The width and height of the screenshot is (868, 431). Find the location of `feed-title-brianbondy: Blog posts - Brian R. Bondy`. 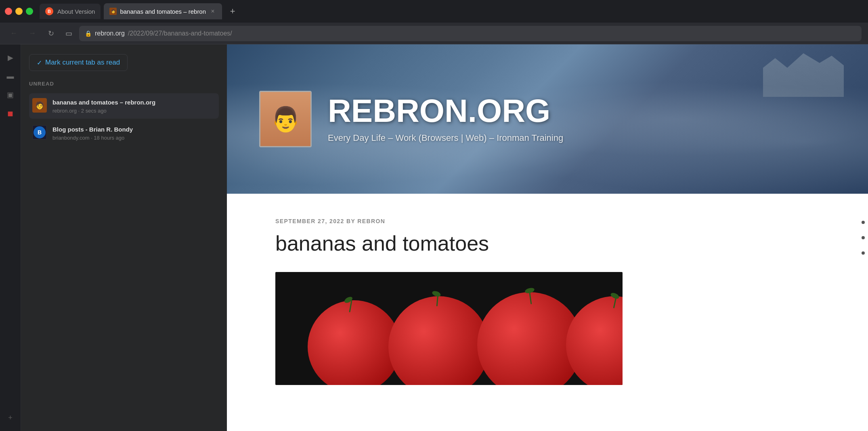

feed-title-brianbondy: Blog posts - Brian R. Bondy is located at coordinates (134, 129).